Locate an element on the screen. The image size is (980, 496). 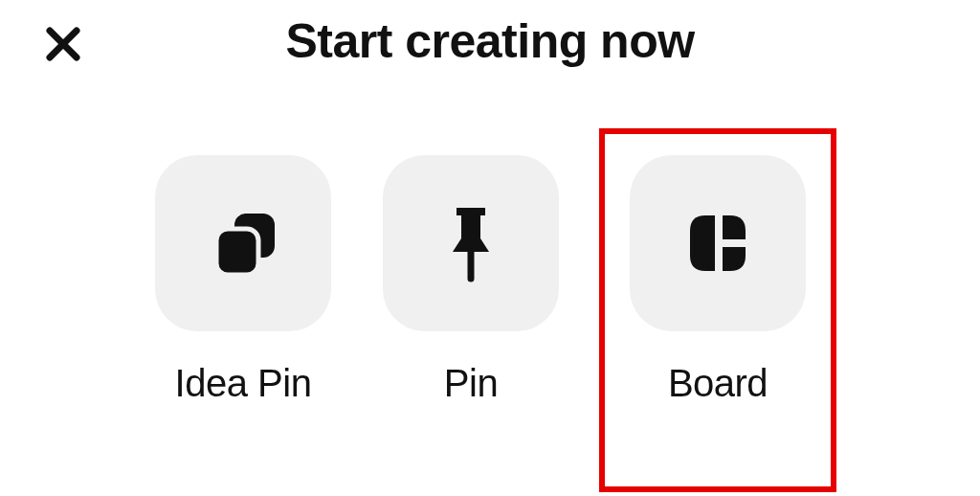
modal-title: Start creating now is located at coordinates (490, 41).